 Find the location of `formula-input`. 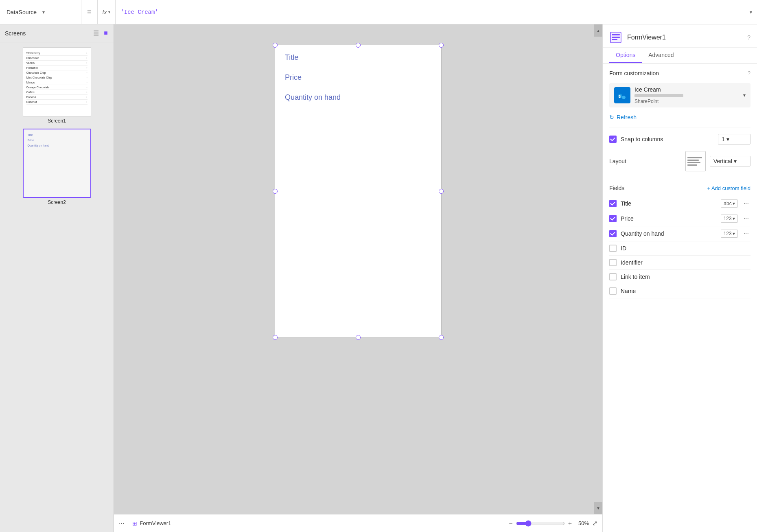

formula-input is located at coordinates (435, 12).